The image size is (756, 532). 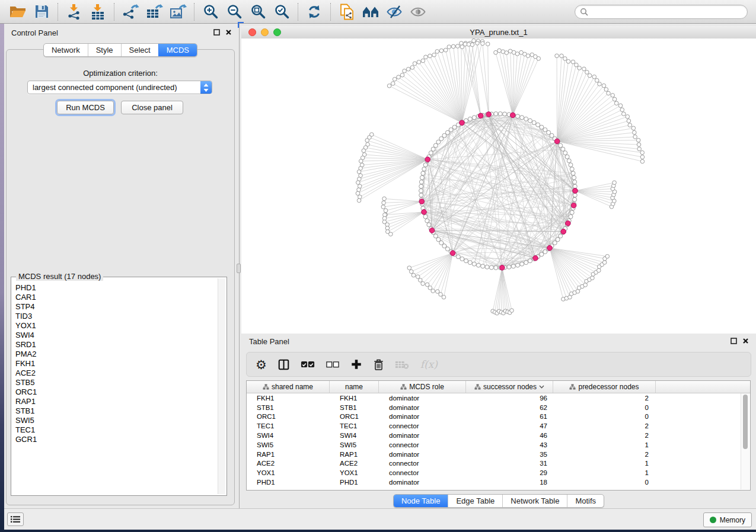 I want to click on delete-table-icon, so click(x=402, y=365).